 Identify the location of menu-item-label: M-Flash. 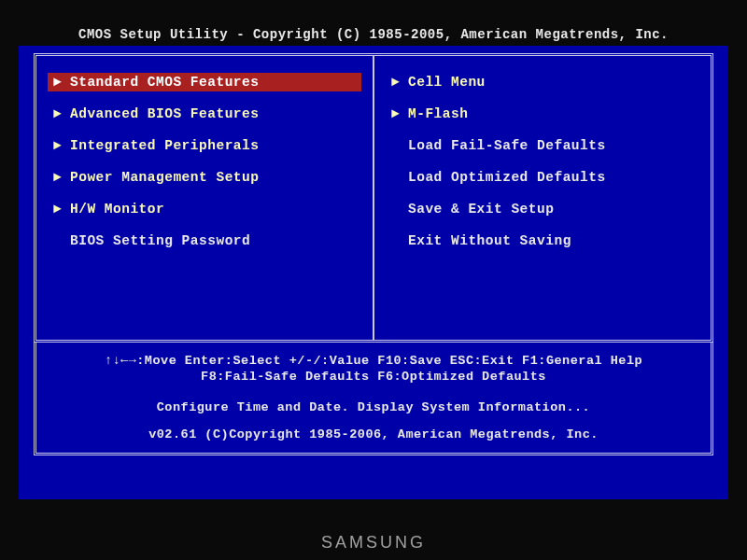
(438, 114).